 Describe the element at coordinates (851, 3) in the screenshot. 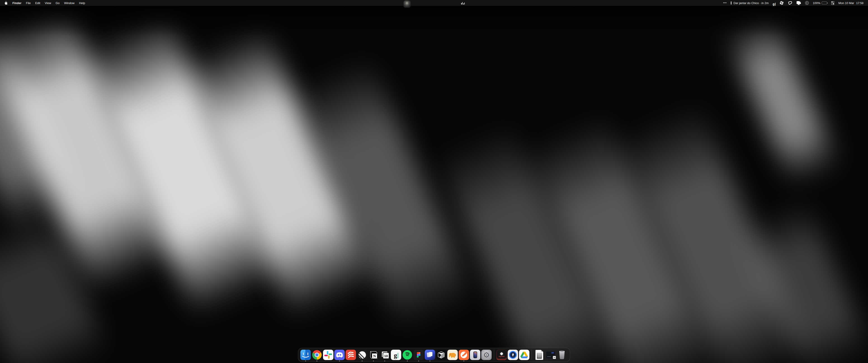

I see `menu-bar-clock: Mon 10 Mar 17:58` at that location.